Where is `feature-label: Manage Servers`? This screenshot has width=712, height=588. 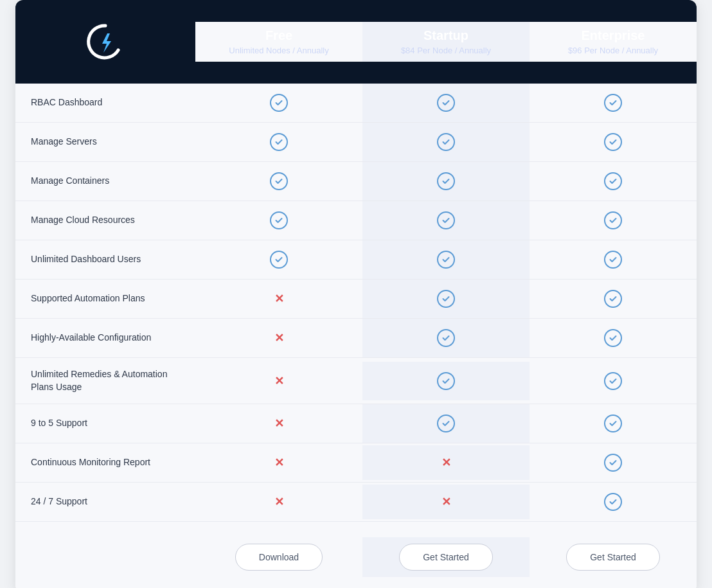 feature-label: Manage Servers is located at coordinates (105, 142).